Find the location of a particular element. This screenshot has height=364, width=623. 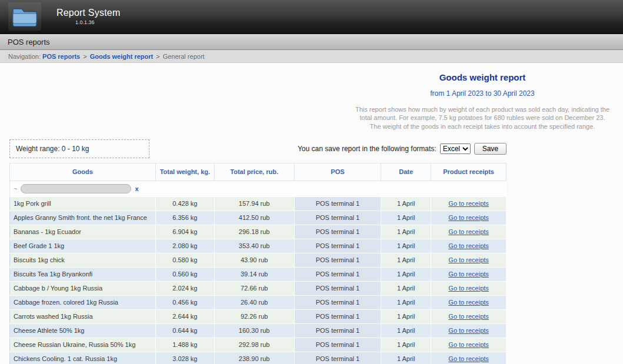

weight-cell: 0.428 kg is located at coordinates (185, 203).